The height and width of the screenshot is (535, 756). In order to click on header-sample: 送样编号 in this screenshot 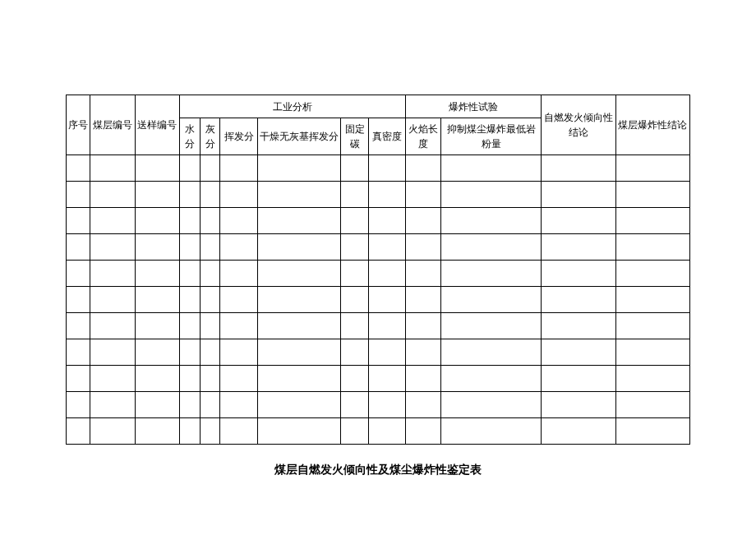, I will do `click(157, 125)`.